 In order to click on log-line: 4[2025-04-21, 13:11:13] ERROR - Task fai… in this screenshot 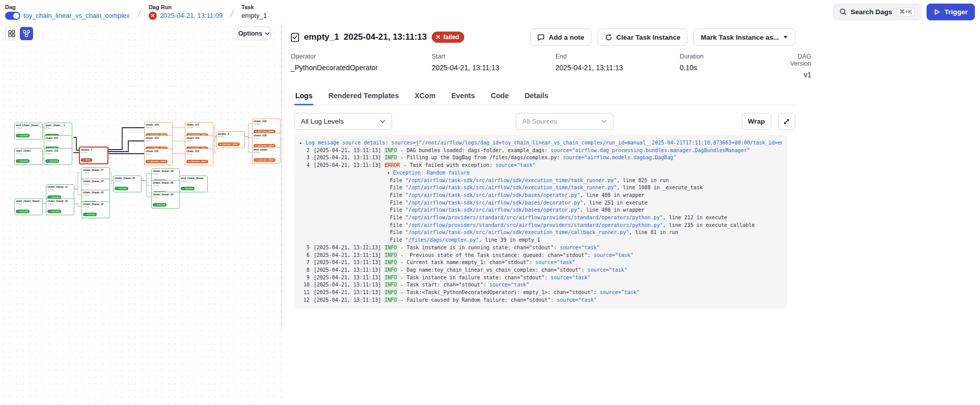, I will do `click(541, 166)`.